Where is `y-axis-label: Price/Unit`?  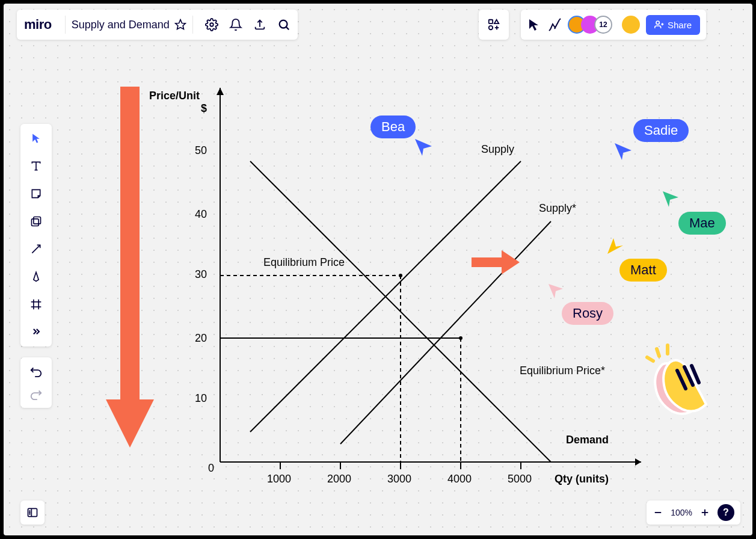
y-axis-label: Price/Unit is located at coordinates (174, 96).